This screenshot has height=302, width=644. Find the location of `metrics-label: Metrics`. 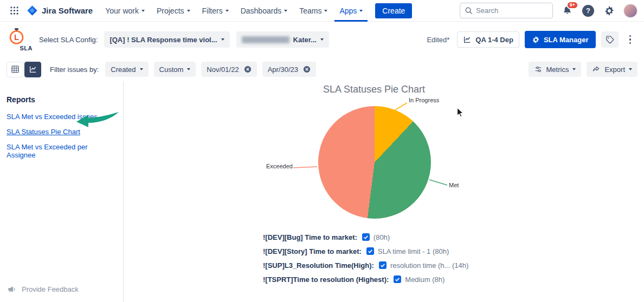

metrics-label: Metrics is located at coordinates (558, 69).